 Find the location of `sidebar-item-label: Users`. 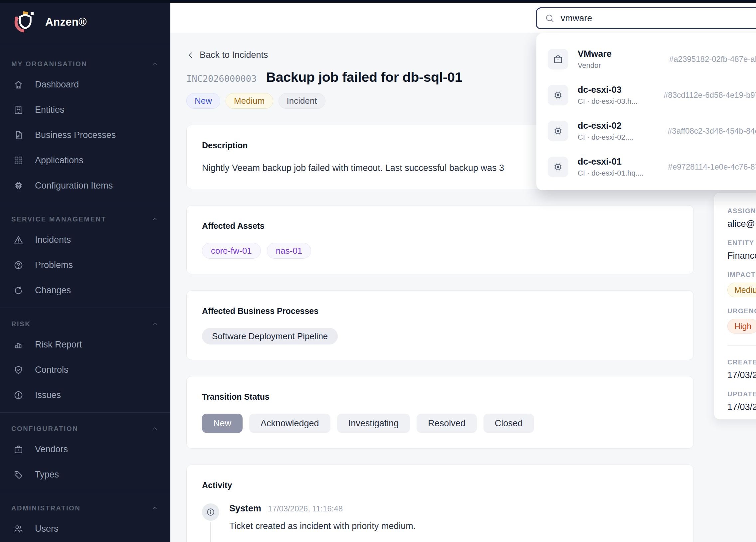

sidebar-item-label: Users is located at coordinates (47, 529).